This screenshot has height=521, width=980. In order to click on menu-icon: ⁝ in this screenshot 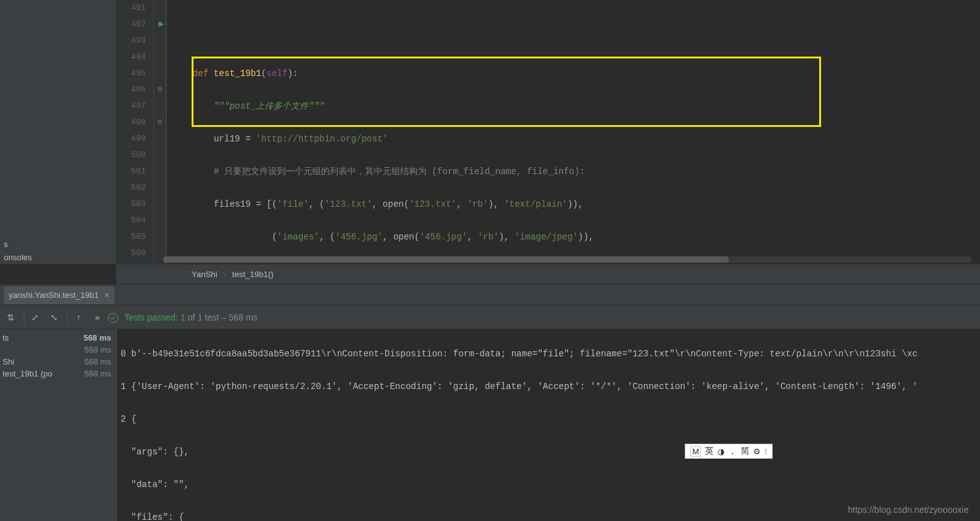, I will do `click(766, 451)`.